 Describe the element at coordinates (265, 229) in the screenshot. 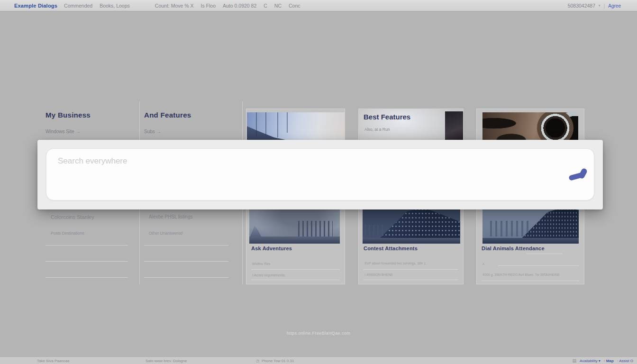

I see `mountain-shape` at that location.